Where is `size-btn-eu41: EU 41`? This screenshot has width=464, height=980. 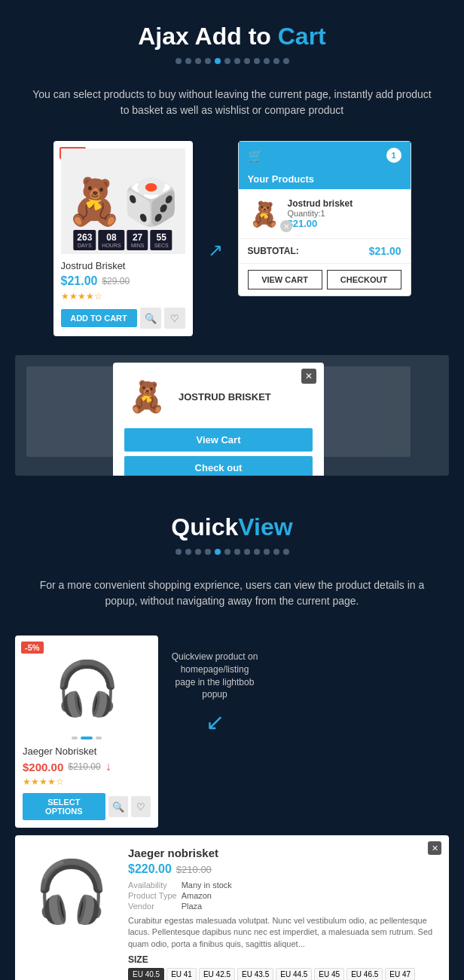
size-btn-eu41: EU 41 is located at coordinates (182, 974).